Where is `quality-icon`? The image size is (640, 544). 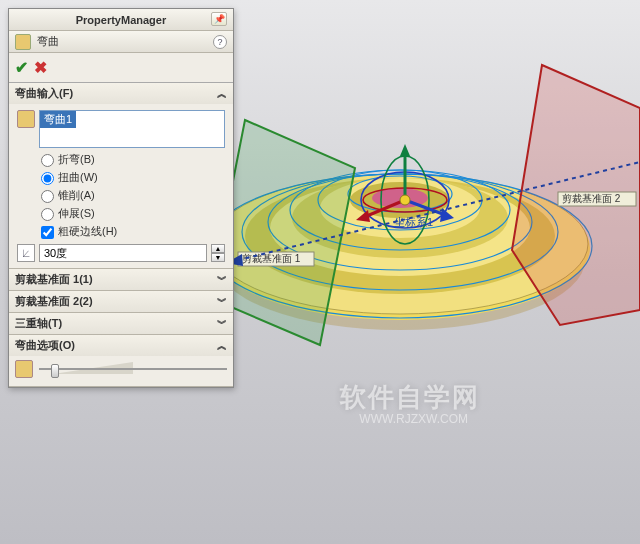
quality-icon is located at coordinates (24, 369).